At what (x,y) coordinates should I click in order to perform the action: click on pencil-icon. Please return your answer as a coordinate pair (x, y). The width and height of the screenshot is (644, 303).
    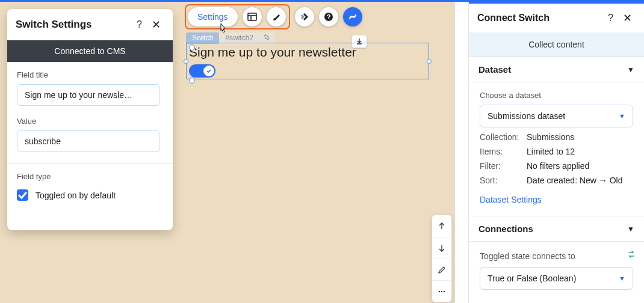
    Looking at the image, I should click on (442, 269).